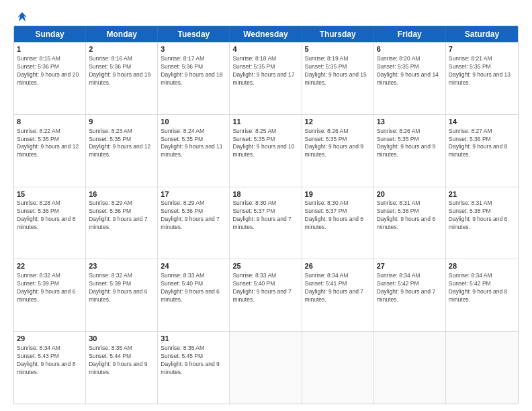 This screenshot has height=411, width=532. Describe the element at coordinates (265, 216) in the screenshot. I see `day-info: Sunrise: 8:30 AMSunset: 5:37 PMDaylight:…` at that location.